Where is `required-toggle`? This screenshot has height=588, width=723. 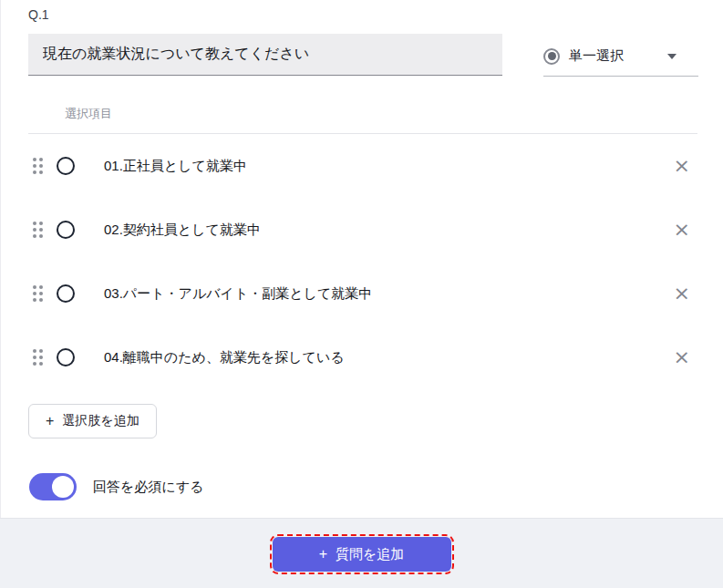
required-toggle is located at coordinates (53, 487).